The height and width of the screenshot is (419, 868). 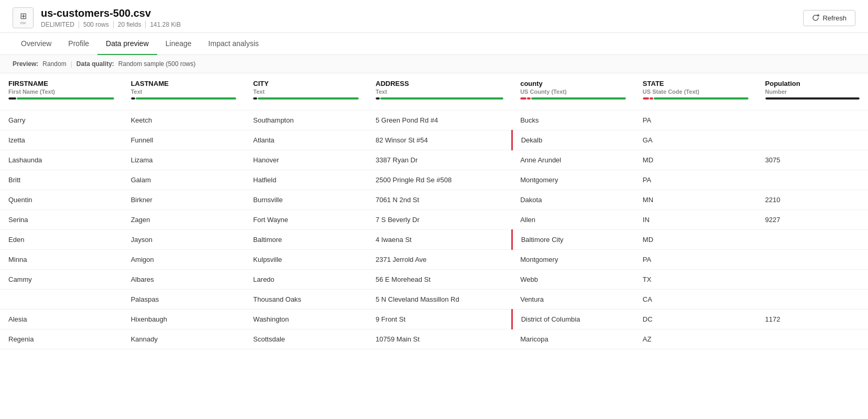 I want to click on file-info: us-customers-500.csv DELIMITED 500 rows …, so click(x=113, y=18).